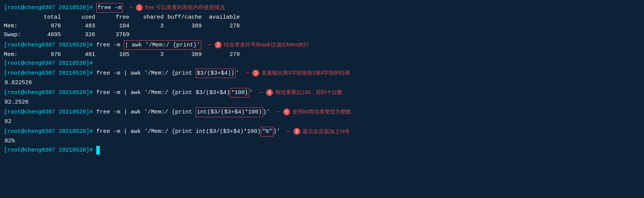 The width and height of the screenshot is (644, 198). What do you see at coordinates (322, 63) in the screenshot?
I see `empty-prompt-line: [root@cheng0307 20210520]#` at bounding box center [322, 63].